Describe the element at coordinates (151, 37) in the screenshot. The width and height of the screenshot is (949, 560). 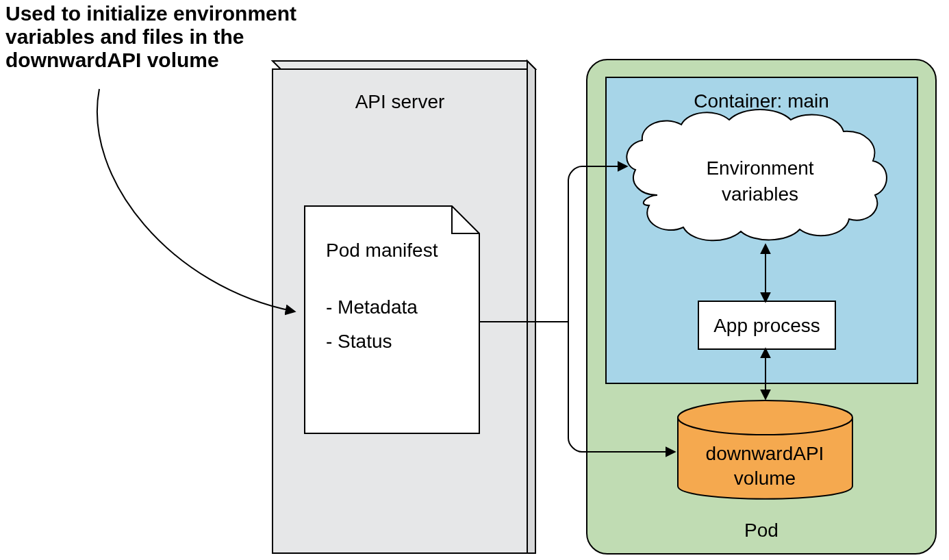
I see `annotation-text: Used to initialize environment variables…` at that location.